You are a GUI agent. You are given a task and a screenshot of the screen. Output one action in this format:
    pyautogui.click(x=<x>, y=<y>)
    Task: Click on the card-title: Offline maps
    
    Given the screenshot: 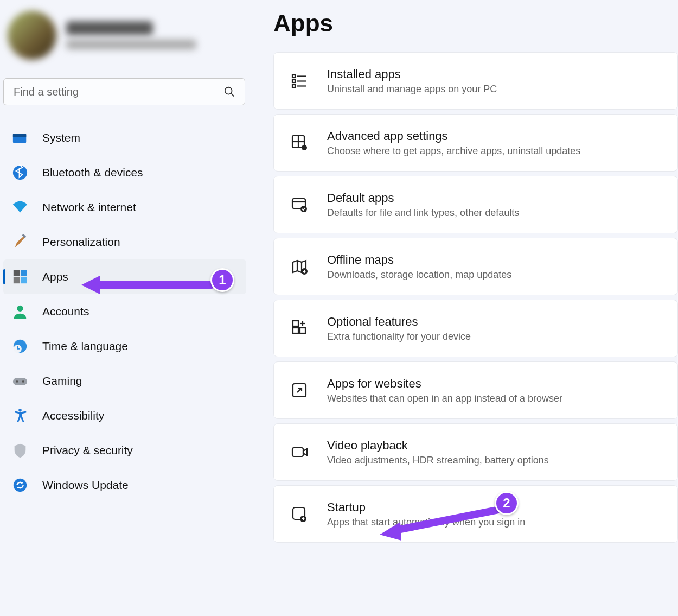 What is the action you would take?
    pyautogui.click(x=419, y=260)
    